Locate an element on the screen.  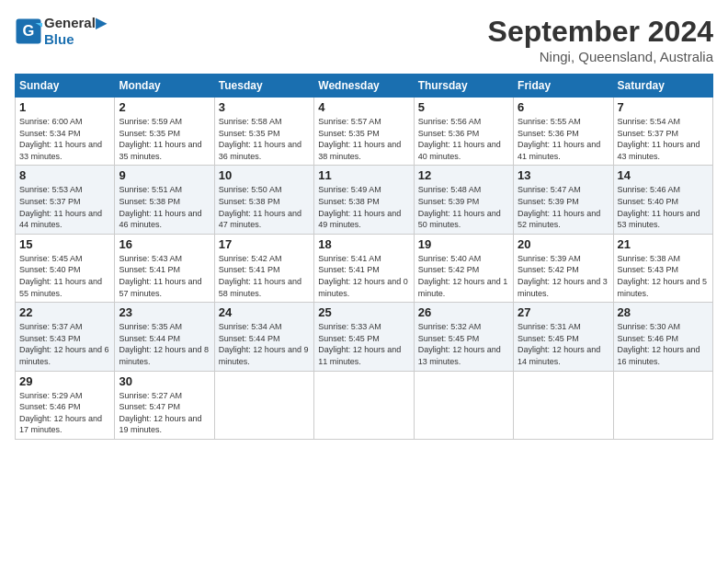
day-info: Sunrise: 5:51 AMSunset: 5:38 PMDaylight:… is located at coordinates (164, 207).